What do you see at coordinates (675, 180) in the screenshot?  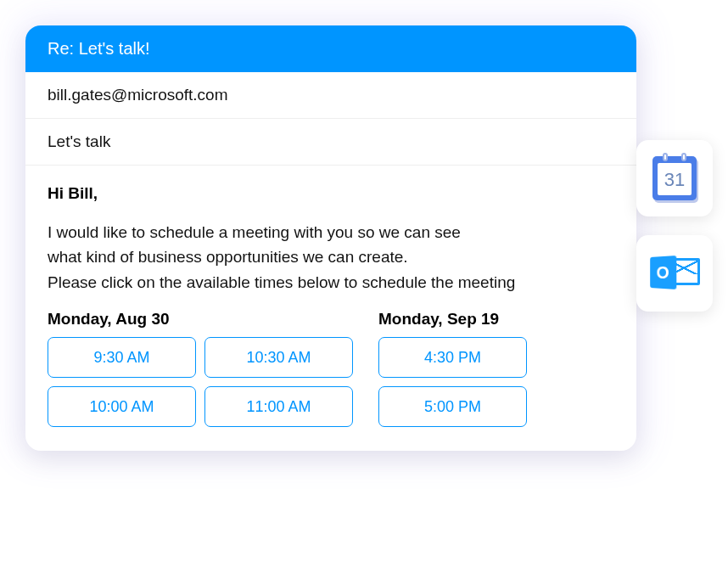 I see `calendar-day-number: 31` at bounding box center [675, 180].